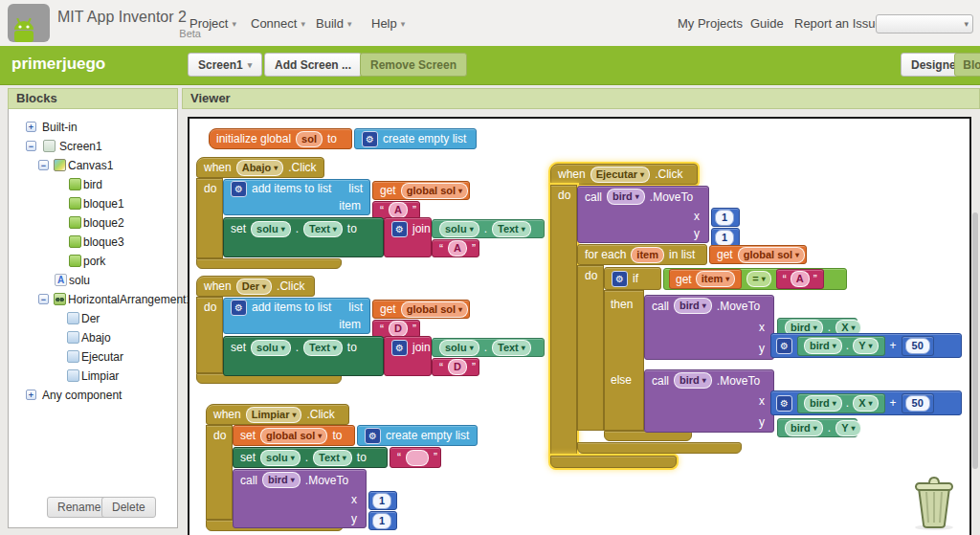  I want to click on block-text-empty: “”, so click(415, 457).